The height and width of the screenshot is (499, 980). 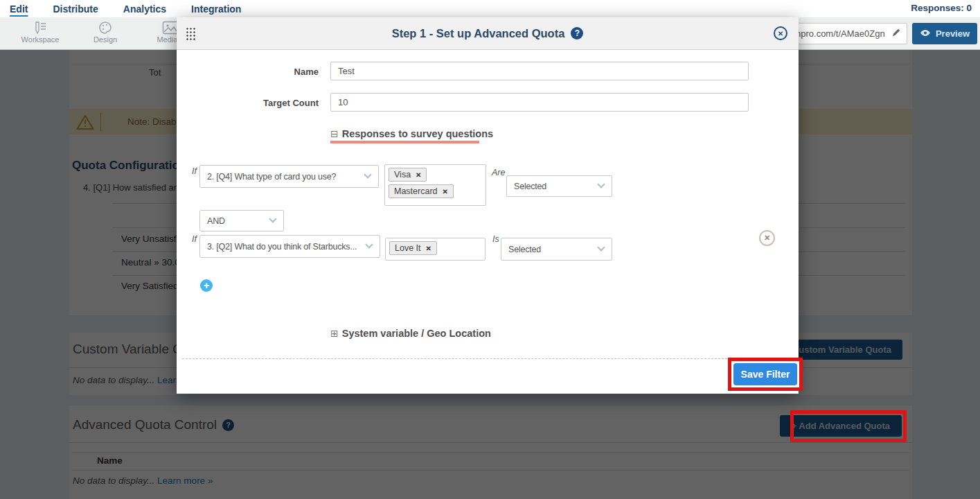 I want to click on survey-url-box, so click(x=848, y=33).